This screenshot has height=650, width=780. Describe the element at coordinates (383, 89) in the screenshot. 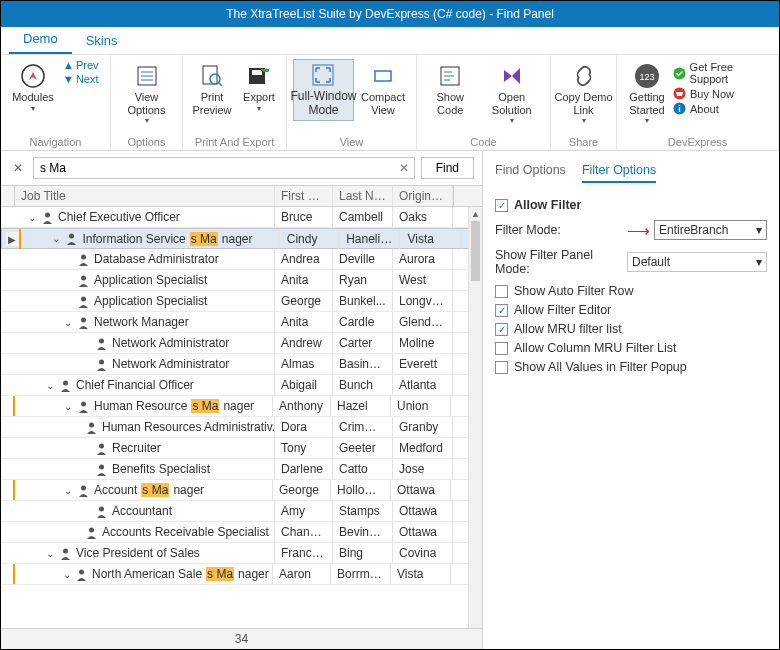

I see `compact-view-button: Compact View` at that location.